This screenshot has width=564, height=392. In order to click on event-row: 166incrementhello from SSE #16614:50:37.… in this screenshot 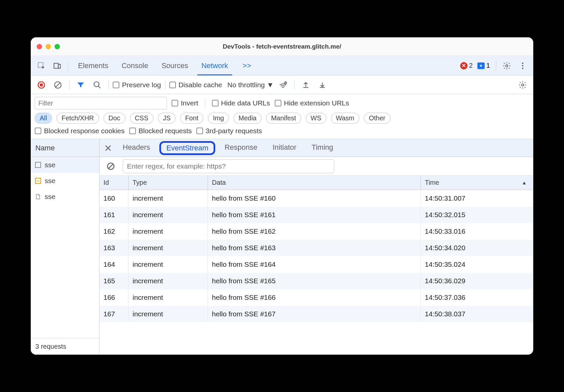, I will do `click(316, 297)`.